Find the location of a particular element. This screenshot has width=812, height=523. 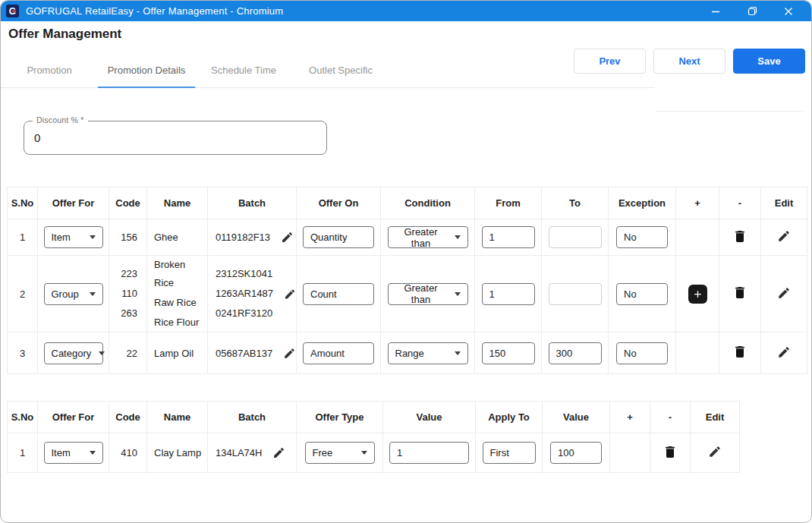

page-title: Offer Management is located at coordinates (65, 34).